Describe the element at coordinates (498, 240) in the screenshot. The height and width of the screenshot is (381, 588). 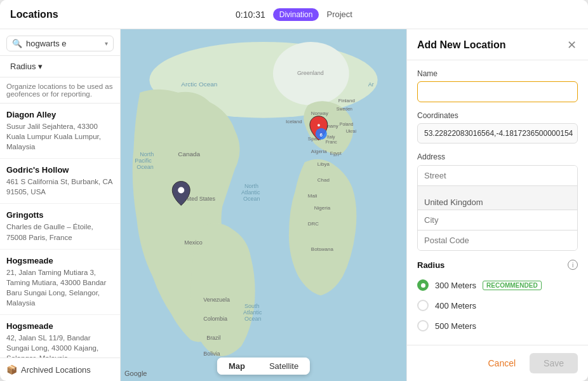
I see `postal-row` at that location.